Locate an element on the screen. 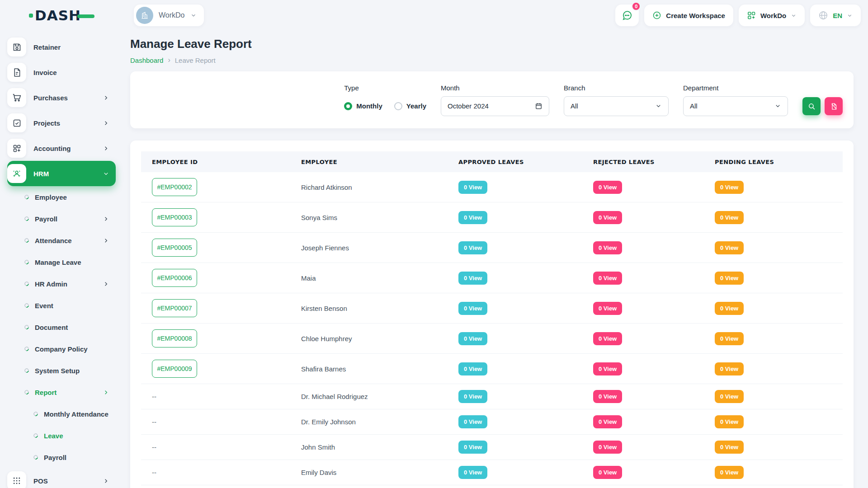  sidebar-subitem-hr-admin: HR Admin is located at coordinates (61, 284).